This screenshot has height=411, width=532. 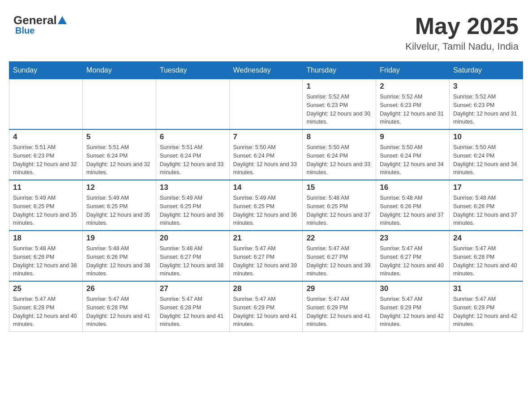 What do you see at coordinates (62, 20) in the screenshot?
I see `logo-triangle-icon` at bounding box center [62, 20].